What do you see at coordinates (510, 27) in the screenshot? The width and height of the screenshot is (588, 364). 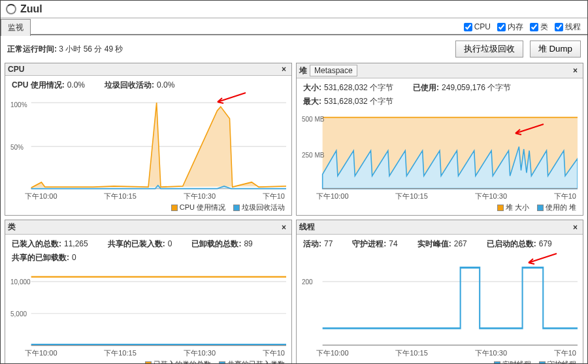 I see `toggle-mem: 内存` at bounding box center [510, 27].